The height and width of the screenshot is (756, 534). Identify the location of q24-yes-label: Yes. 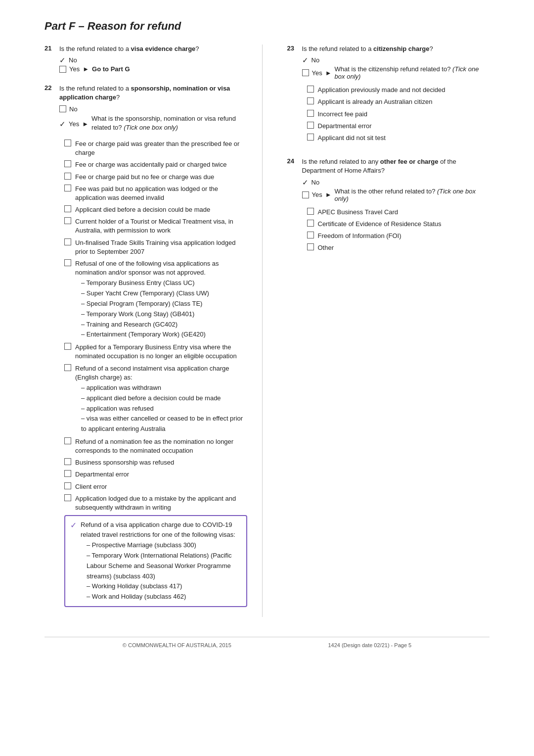
(317, 195).